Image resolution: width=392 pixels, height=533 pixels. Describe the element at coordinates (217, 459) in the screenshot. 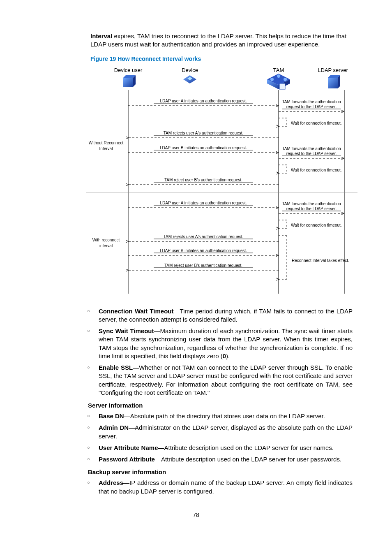

I see `list-item: Password Attribute—Attribute description…` at that location.